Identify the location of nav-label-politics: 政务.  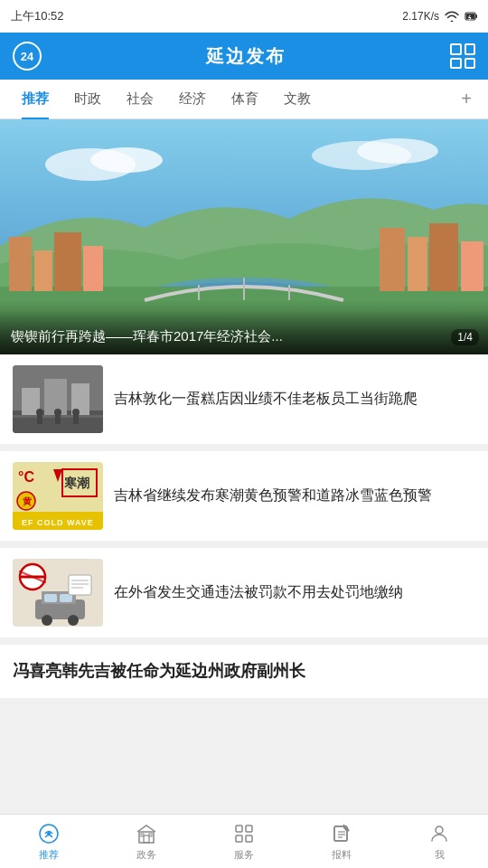
(146, 855).